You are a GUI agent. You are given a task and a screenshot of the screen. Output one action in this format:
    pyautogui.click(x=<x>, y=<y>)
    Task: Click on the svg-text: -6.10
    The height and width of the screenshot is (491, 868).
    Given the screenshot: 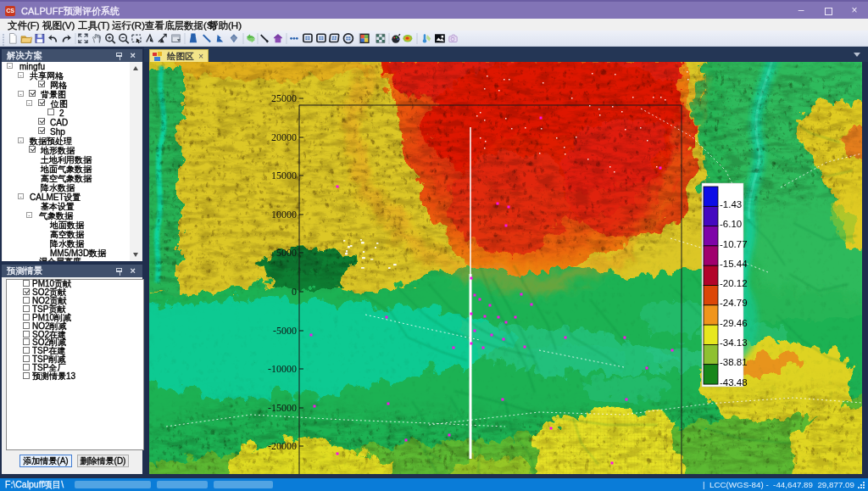 What is the action you would take?
    pyautogui.click(x=731, y=224)
    